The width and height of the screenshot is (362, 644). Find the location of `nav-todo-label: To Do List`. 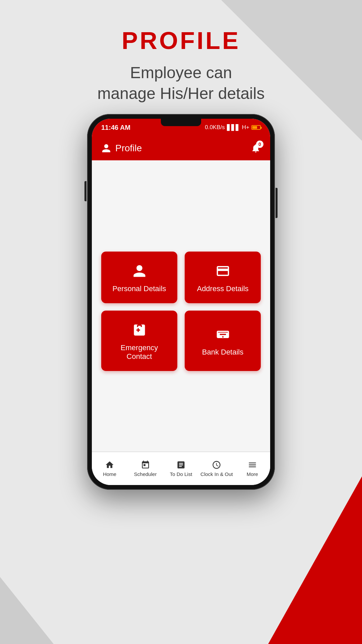

nav-todo-label: To Do List is located at coordinates (181, 474).